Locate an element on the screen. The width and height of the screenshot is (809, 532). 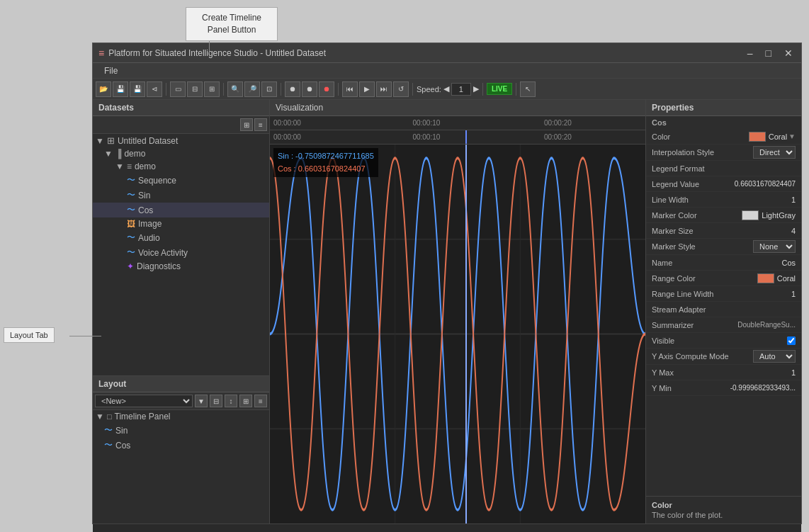
layout-toolbar: <New> ▼ ⊟ ↕ ⊞ ≡ is located at coordinates (181, 401).